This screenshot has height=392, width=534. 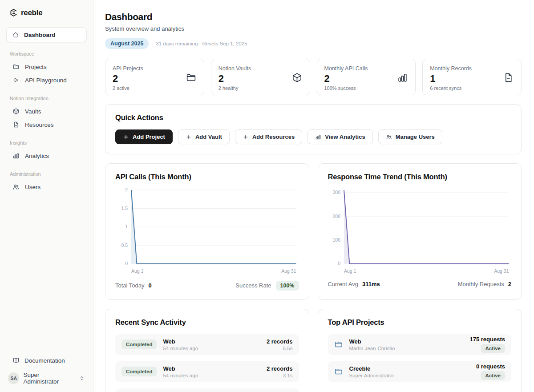 What do you see at coordinates (261, 88) in the screenshot?
I see `stat-sub: 2 healthy` at bounding box center [261, 88].